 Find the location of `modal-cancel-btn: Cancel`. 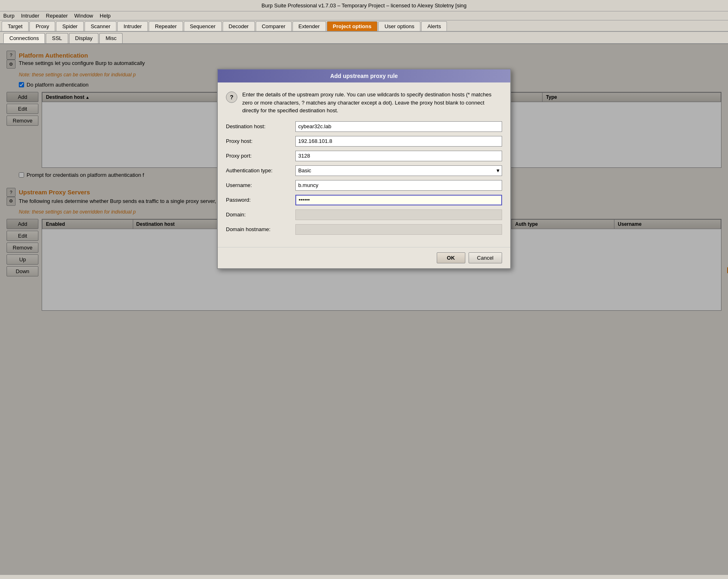

modal-cancel-btn: Cancel is located at coordinates (485, 258).